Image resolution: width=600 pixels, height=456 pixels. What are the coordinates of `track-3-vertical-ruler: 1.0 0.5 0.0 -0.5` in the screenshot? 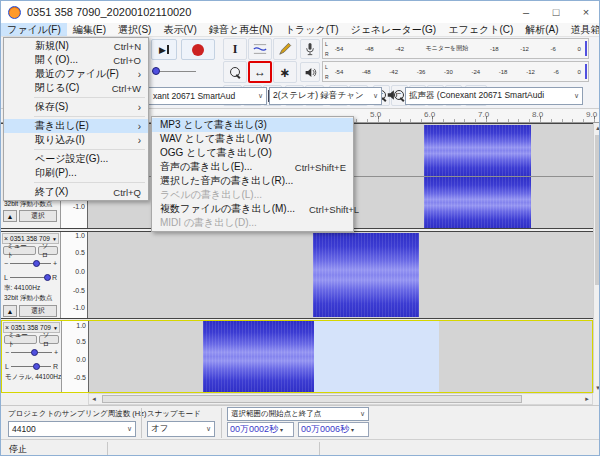 It's located at (76, 356).